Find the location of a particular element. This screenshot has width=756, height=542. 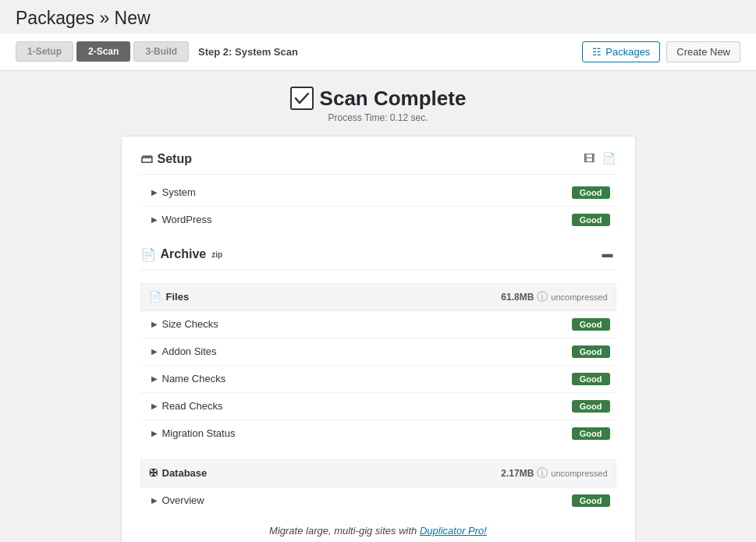

info-icon-setup: 📄 is located at coordinates (609, 159).